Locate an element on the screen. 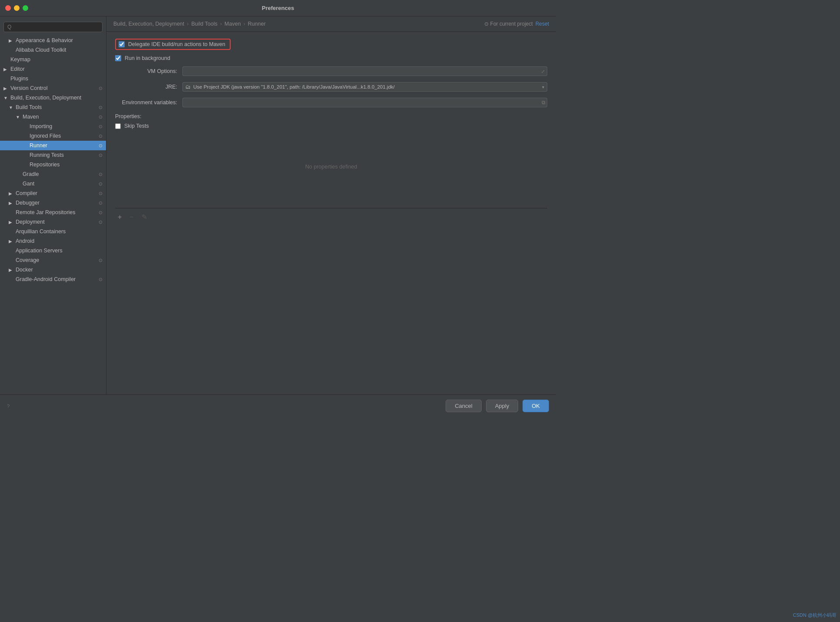 The width and height of the screenshot is (840, 622). delegate-checkbox is located at coordinates (122, 44).